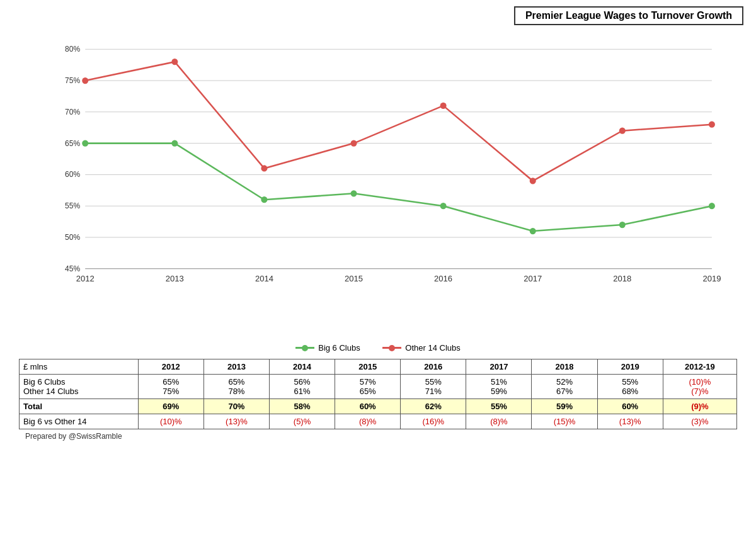 This screenshot has height=537, width=756. What do you see at coordinates (378, 367) in the screenshot?
I see `table-header-row: £ mlns 2012 2013 2014 2015 2016 2017 201…` at bounding box center [378, 367].